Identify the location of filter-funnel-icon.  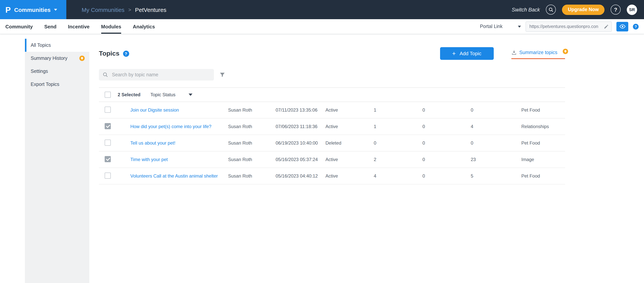
(222, 75).